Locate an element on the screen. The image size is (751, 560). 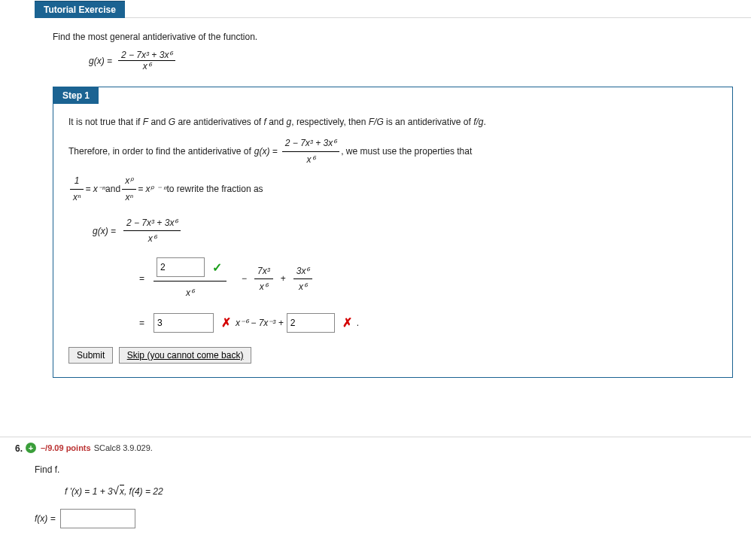
expand-icon: + is located at coordinates (31, 448).